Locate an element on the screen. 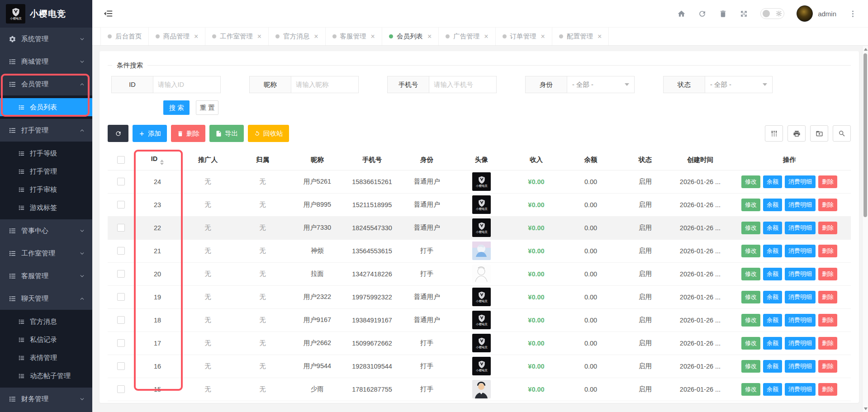 The width and height of the screenshot is (868, 412). sort-icon is located at coordinates (162, 162).